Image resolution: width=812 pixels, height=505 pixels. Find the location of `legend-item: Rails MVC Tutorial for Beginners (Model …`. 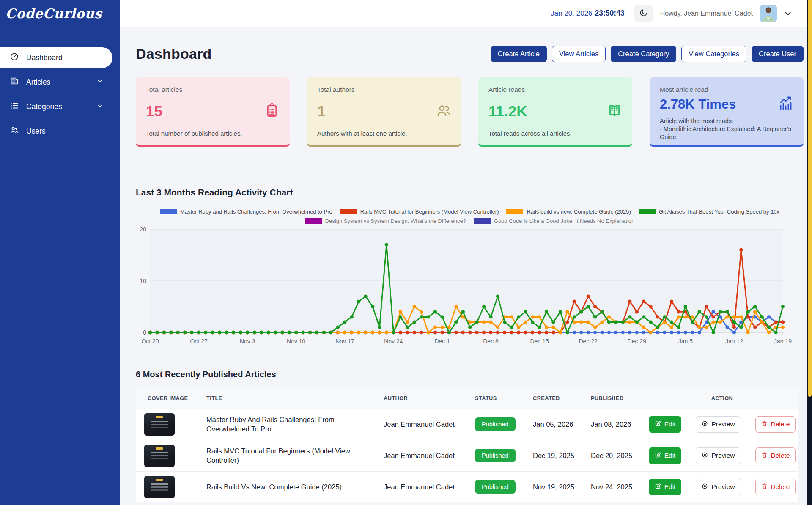

legend-item: Rails MVC Tutorial for Beginners (Model … is located at coordinates (420, 211).